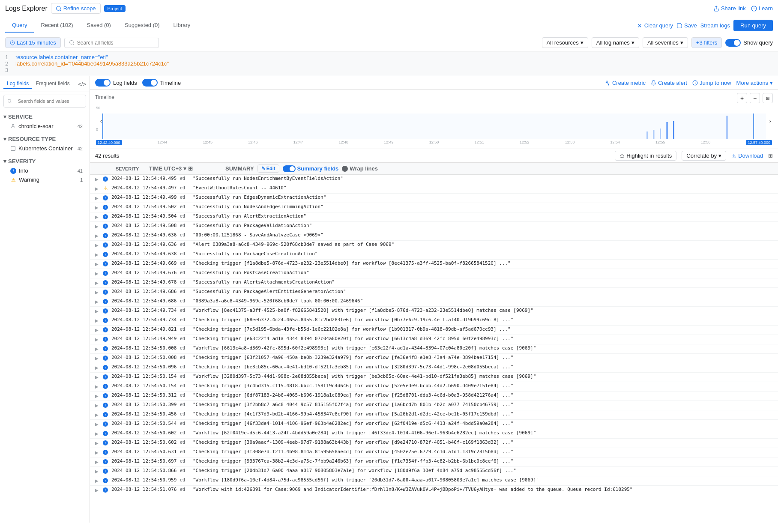  Describe the element at coordinates (770, 121) in the screenshot. I see `timeline-nav-right: ›` at that location.